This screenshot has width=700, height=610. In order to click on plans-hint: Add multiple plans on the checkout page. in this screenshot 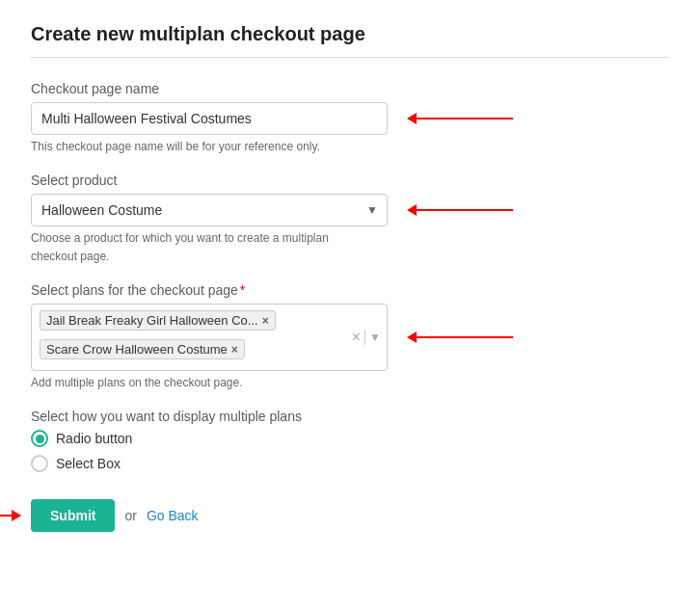, I will do `click(350, 383)`.